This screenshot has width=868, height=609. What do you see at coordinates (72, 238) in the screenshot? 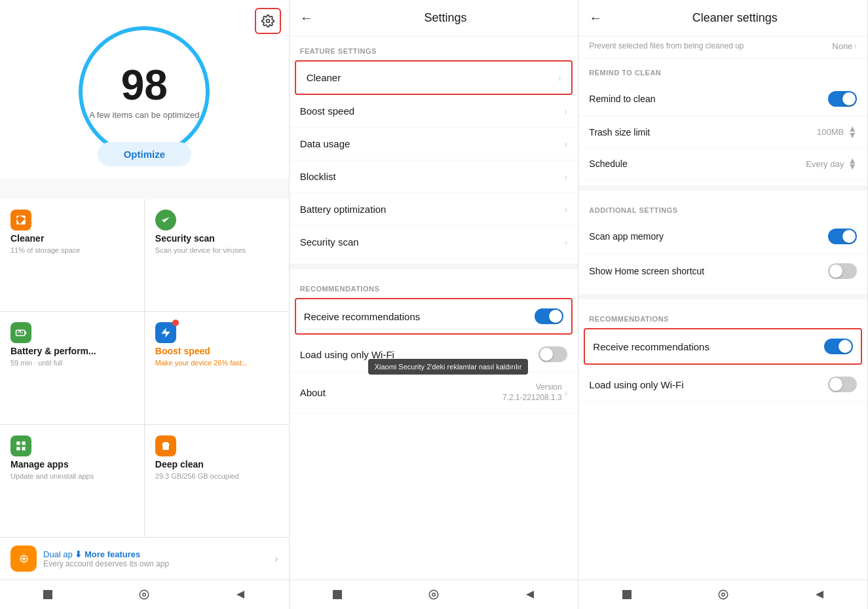
I see `cleaner-title: Cleaner` at bounding box center [72, 238].